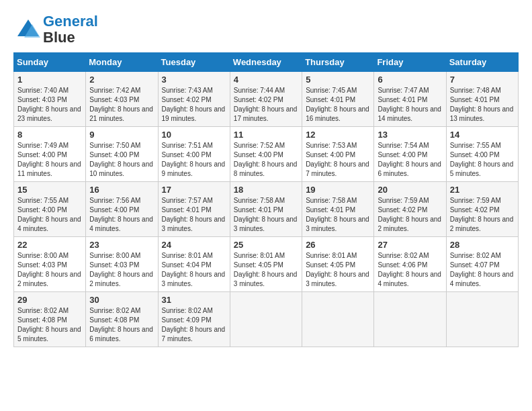  Describe the element at coordinates (339, 154) in the screenshot. I see `calendar-cell: 12 Sunrise: 7:53 AMSunset: 4:00 PMDaylig…` at that location.